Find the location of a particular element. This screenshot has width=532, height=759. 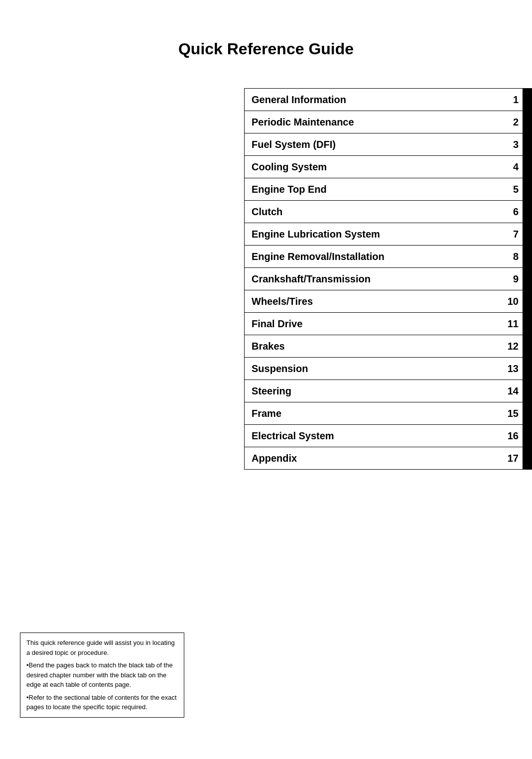

toc-item-label: Clutch is located at coordinates (375, 212).